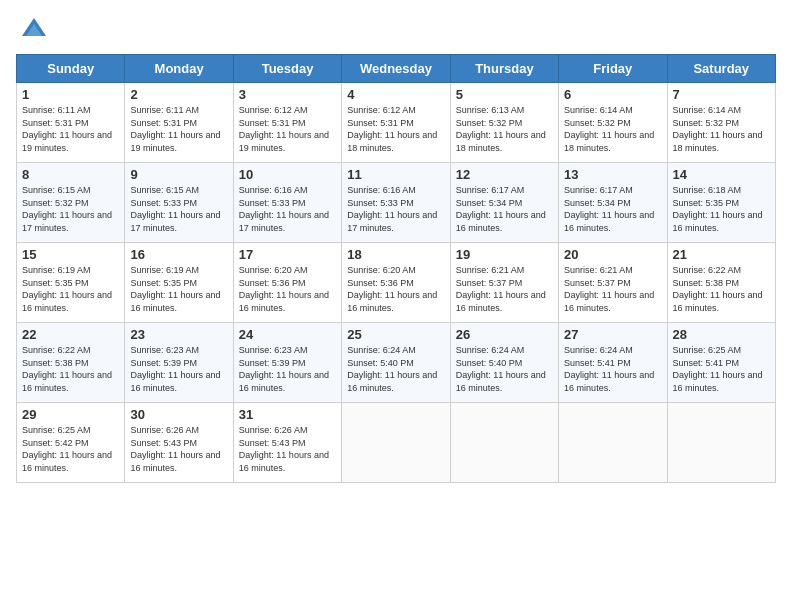 The image size is (792, 612). Describe the element at coordinates (70, 449) in the screenshot. I see `cell-info: Sunrise: 6:25 AMSunset: 5:42 PMDaylight:…` at that location.